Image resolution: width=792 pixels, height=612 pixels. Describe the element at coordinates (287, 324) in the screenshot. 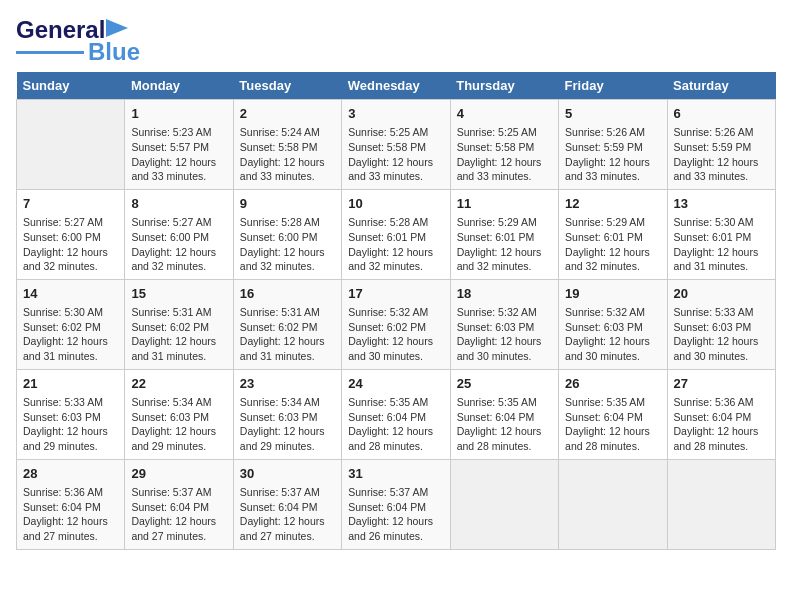

I see `calendar-cell: 16Sunrise: 5:31 AMSunset: 6:02 PMDayligh…` at that location.